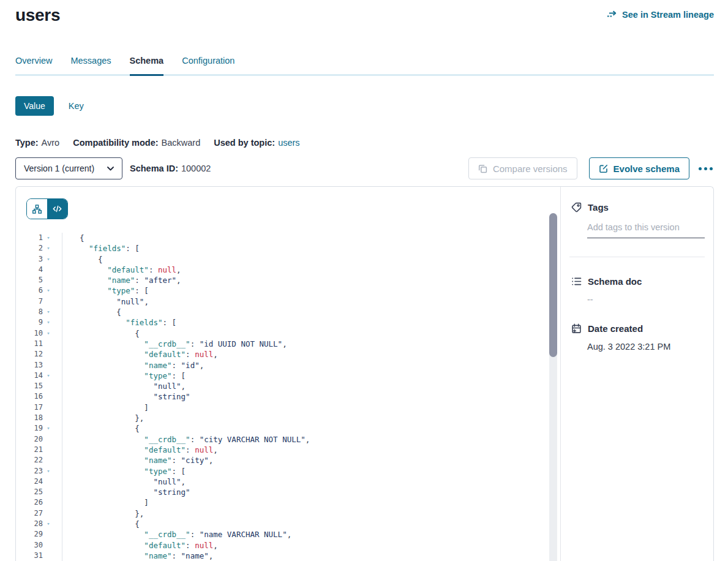  Describe the element at coordinates (58, 209) in the screenshot. I see `code-view-icon` at that location.